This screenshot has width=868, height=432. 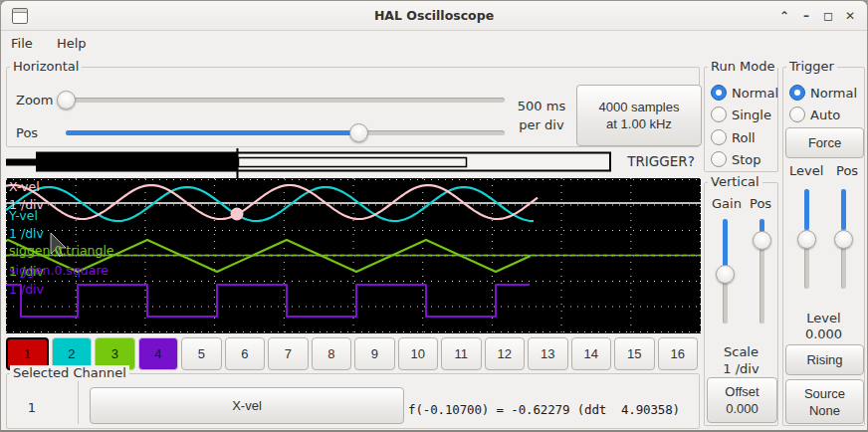 I want to click on source-button: Source None, so click(x=824, y=402).